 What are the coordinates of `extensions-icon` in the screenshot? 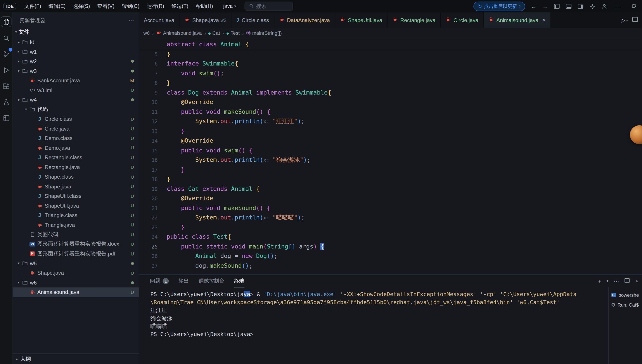 It's located at (6, 86).